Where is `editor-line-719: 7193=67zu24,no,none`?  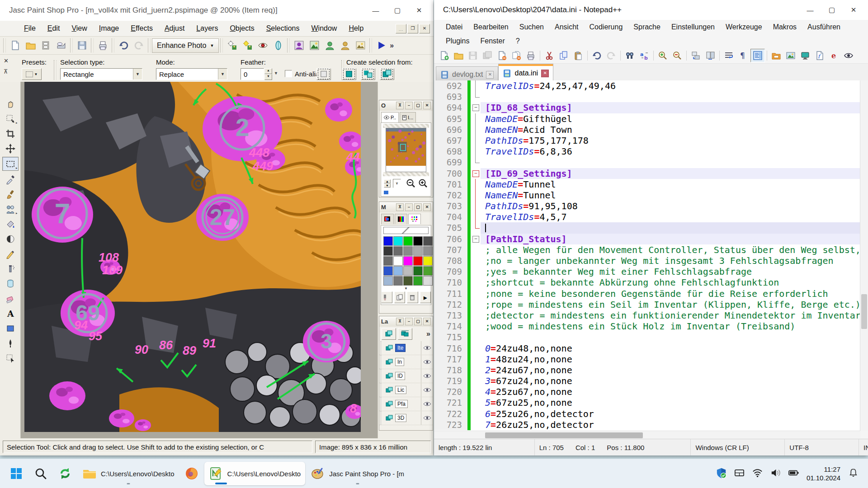 editor-line-719: 7193=67zu24,no,none is located at coordinates (651, 381).